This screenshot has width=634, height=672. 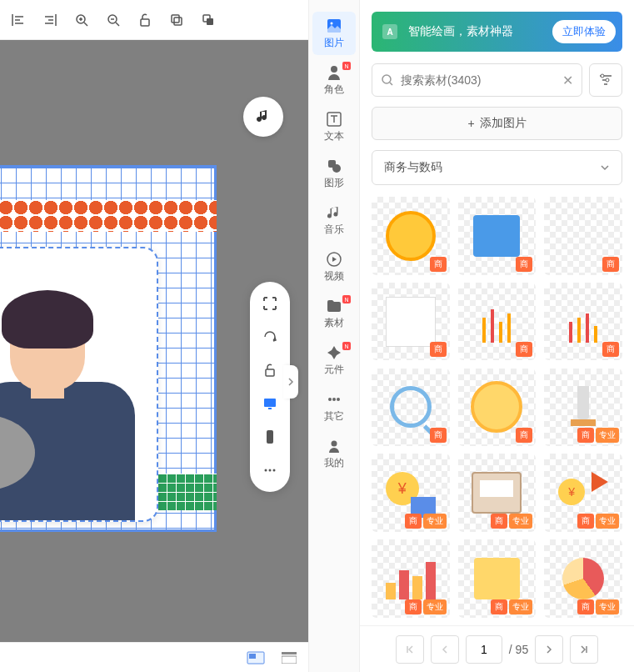 I want to click on page-input, so click(x=484, y=649).